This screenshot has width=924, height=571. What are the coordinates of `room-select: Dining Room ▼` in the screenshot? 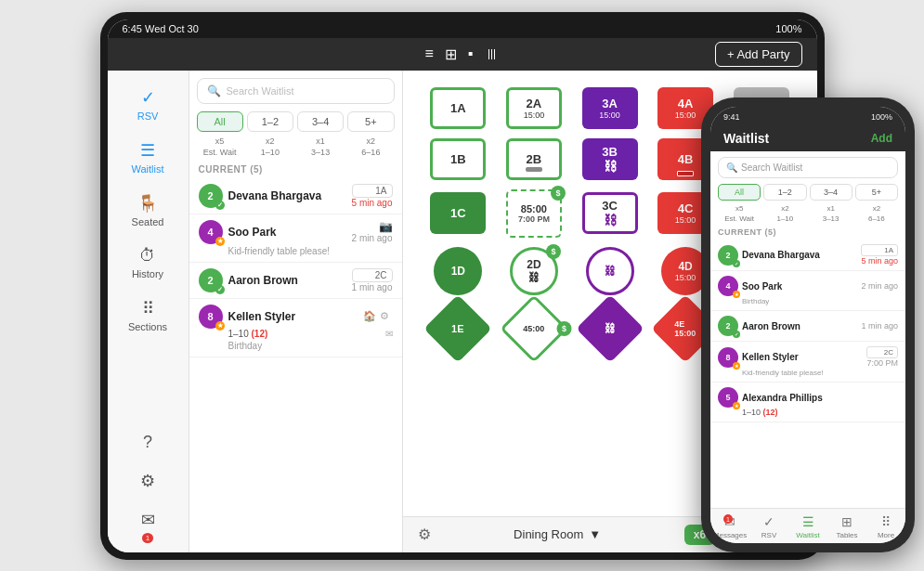 It's located at (557, 535).